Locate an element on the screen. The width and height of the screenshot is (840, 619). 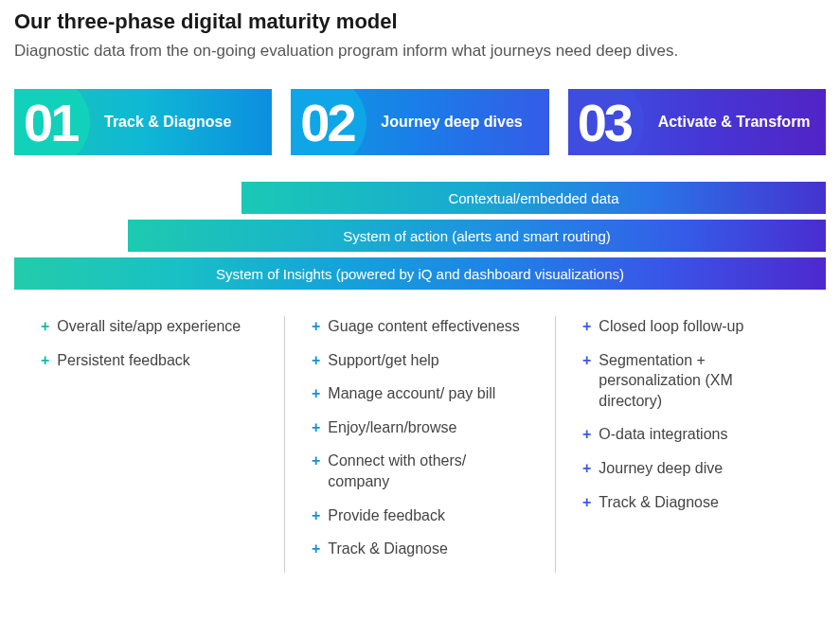
phase-card-1: 01 Track & Diagnose is located at coordinates (143, 122).